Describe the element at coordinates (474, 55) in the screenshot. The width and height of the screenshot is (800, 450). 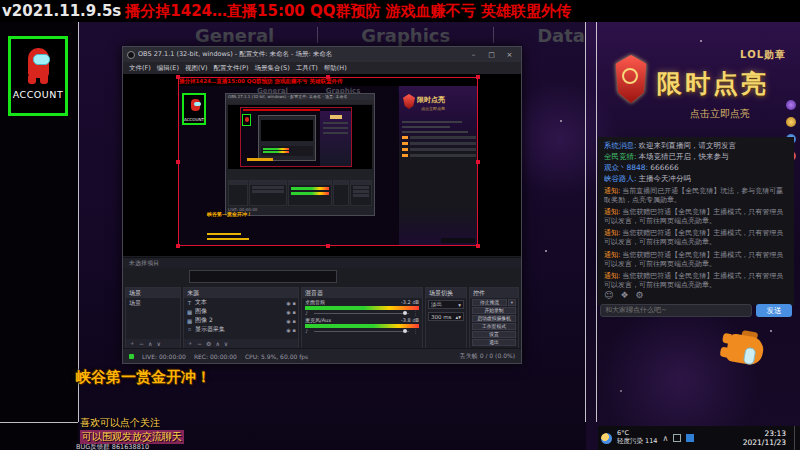
I see `minimize-button: –` at that location.